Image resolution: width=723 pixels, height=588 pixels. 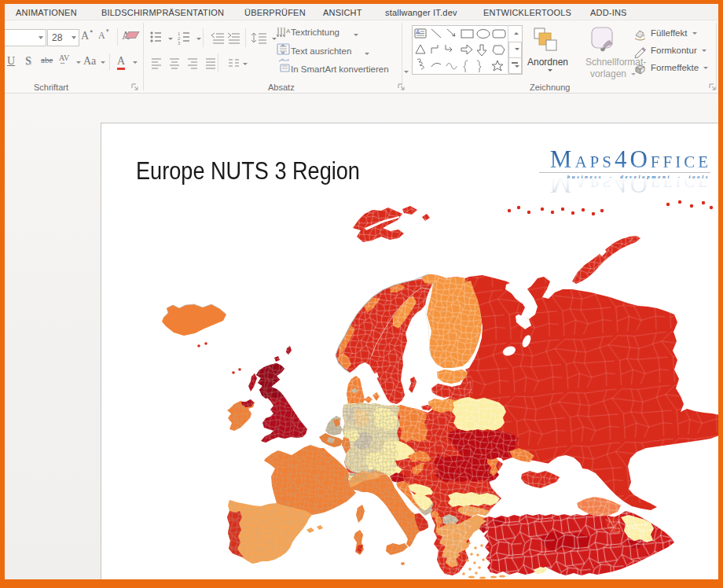 I want to click on svg-text: 3, so click(x=179, y=43).